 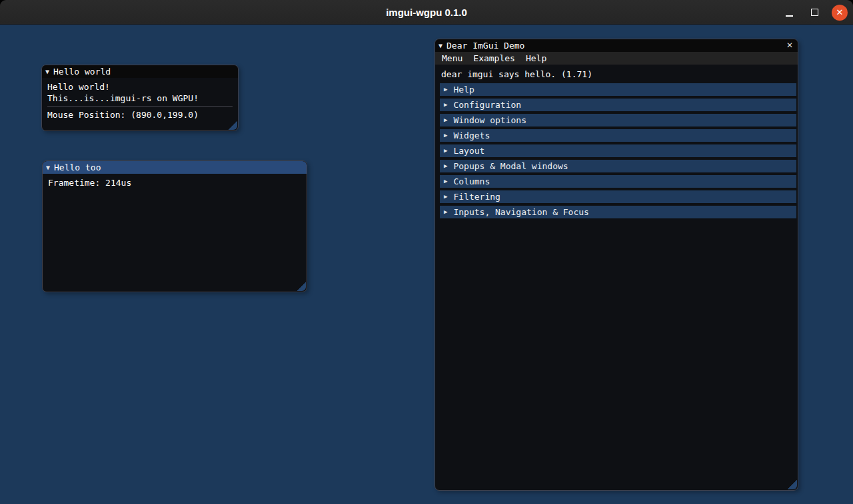 What do you see at coordinates (77, 168) in the screenshot?
I see `hello-too-title: Hello too` at bounding box center [77, 168].